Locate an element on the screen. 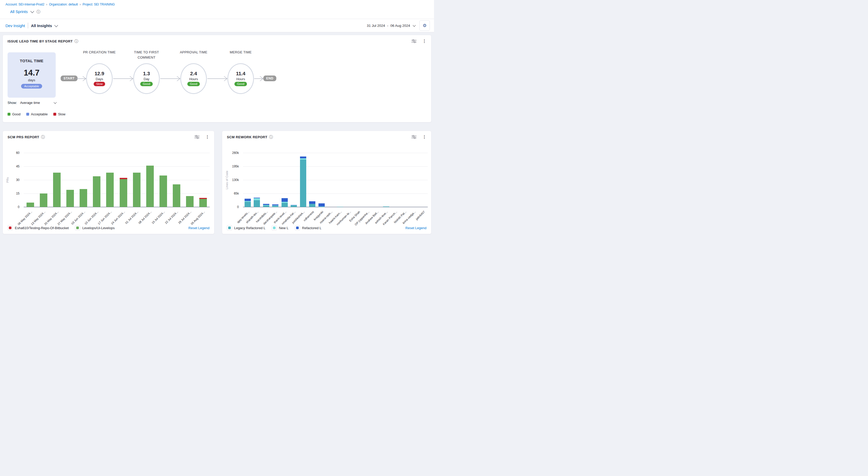 The width and height of the screenshot is (868, 476). x-axis-label: 22 Jul 2024... is located at coordinates (172, 217).